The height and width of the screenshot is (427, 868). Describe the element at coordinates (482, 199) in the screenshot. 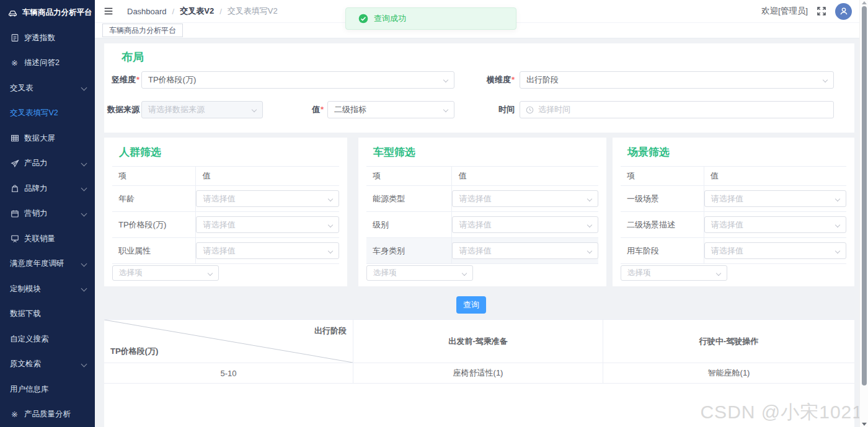

I see `filter-row-energy-type: 能源类型 请选择值` at that location.